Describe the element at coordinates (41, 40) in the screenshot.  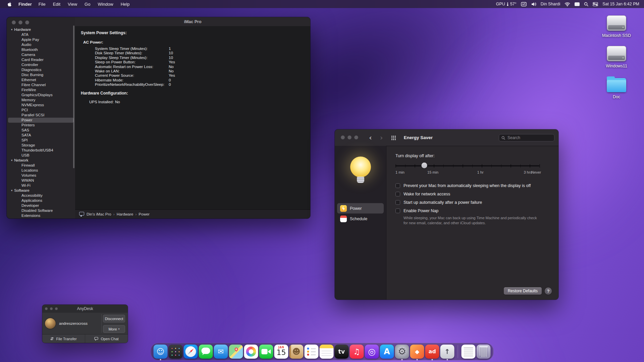
I see `sidebar-item-apple-pay: Apple Pay` at that location.